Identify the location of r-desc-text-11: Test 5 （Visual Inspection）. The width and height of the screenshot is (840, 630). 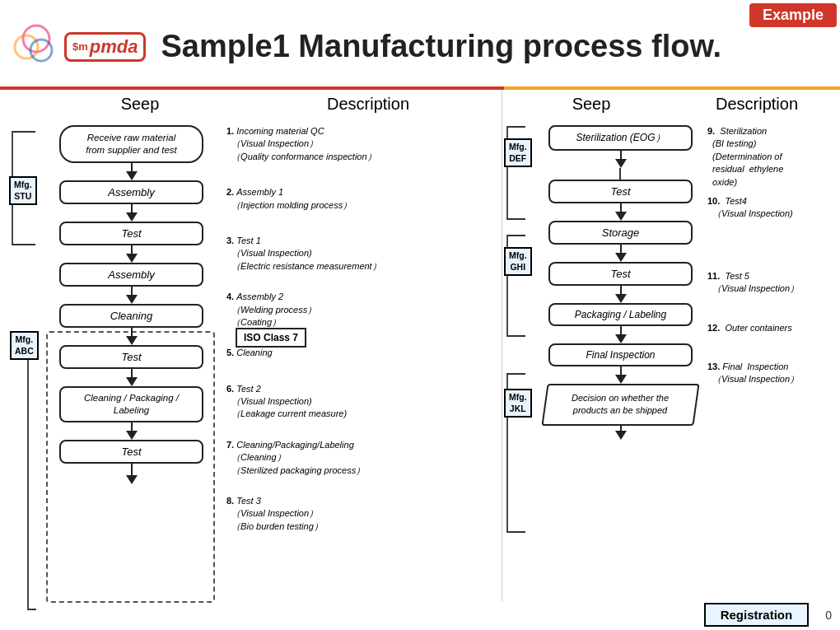
(753, 282).